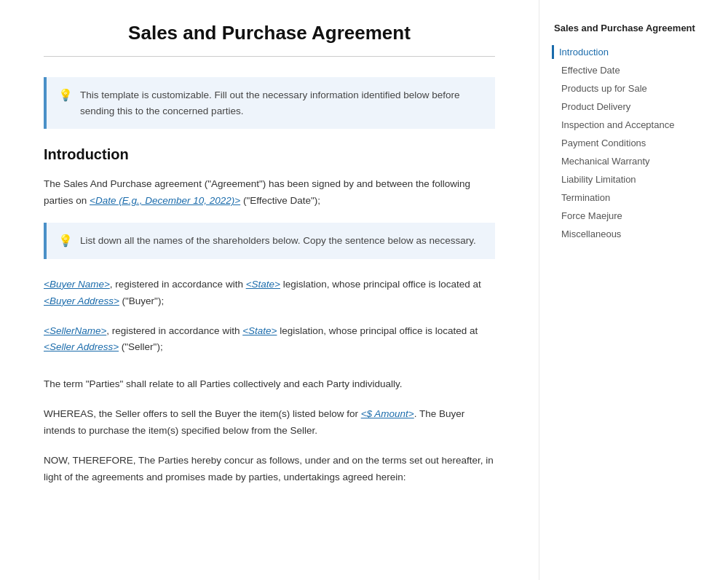  I want to click on tip-text-1: This template is customizable. Fill out …, so click(282, 103).